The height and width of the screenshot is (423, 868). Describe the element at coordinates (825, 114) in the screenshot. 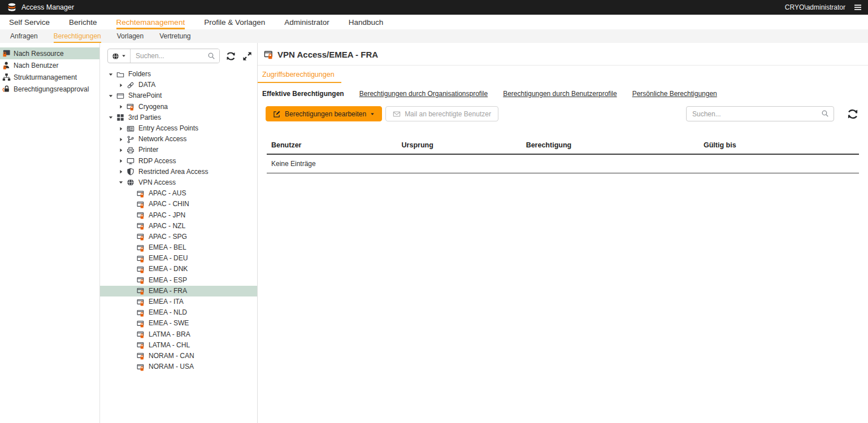

I see `search-icon` at that location.